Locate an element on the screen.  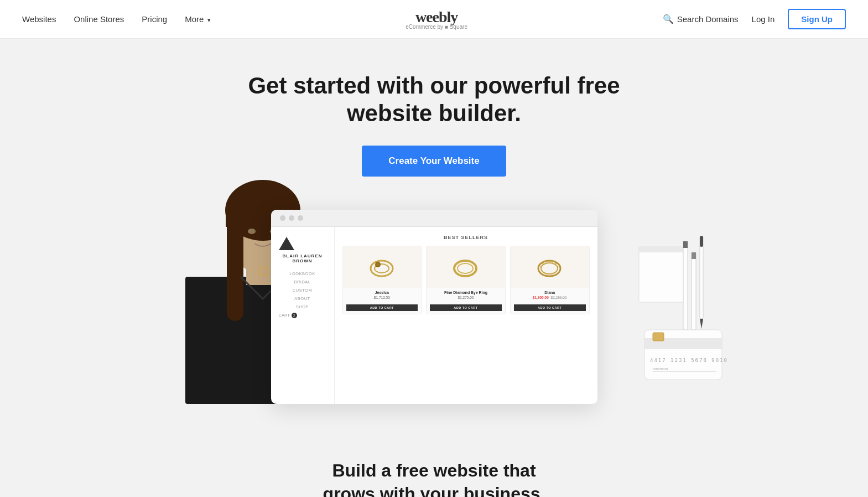
store-name: BLAIR LAUREN BROWN is located at coordinates (303, 258).